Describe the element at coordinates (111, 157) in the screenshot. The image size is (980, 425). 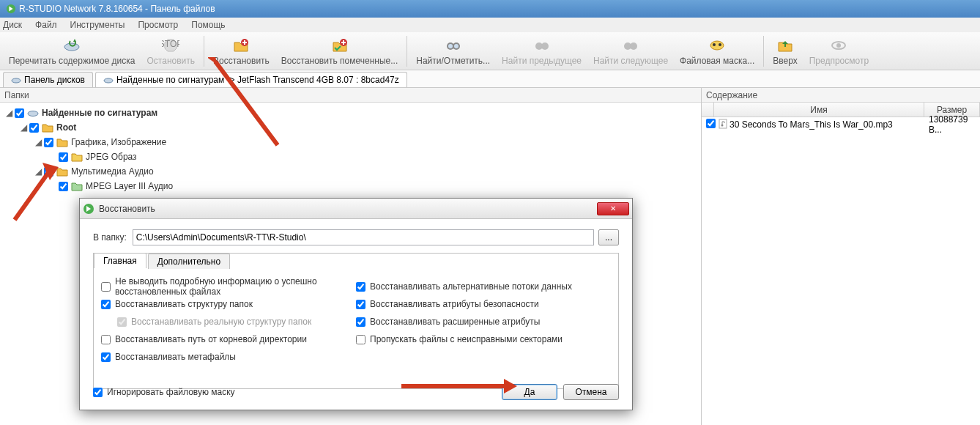
I see `tree-label: JPEG Образ` at that location.